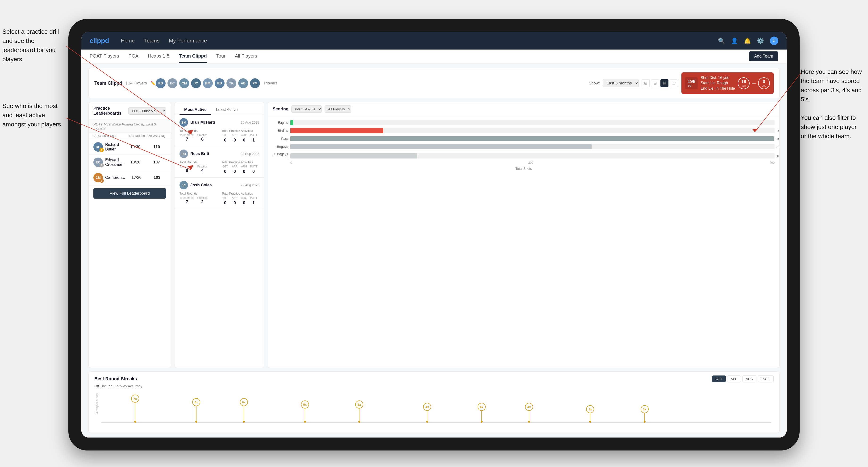 This screenshot has height=467, width=868. What do you see at coordinates (594, 83) in the screenshot?
I see `show-label: Show:` at bounding box center [594, 83].